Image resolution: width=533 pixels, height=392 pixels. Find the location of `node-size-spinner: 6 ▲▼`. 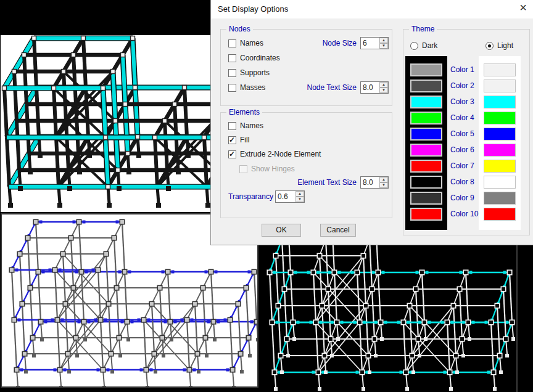

node-size-spinner: 6 ▲▼ is located at coordinates (374, 43).